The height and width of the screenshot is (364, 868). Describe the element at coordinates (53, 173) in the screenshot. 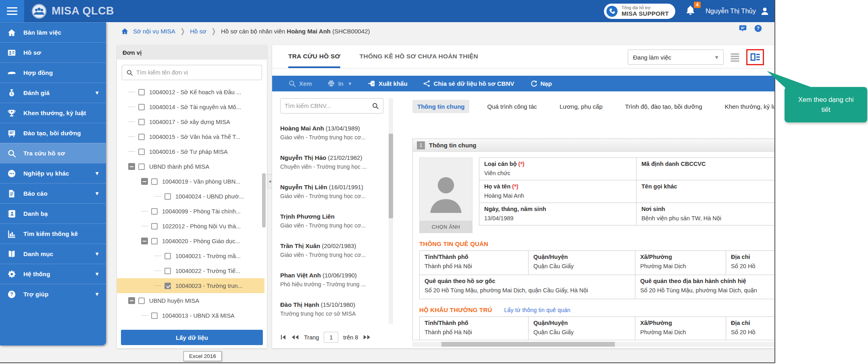

I see `sidebar-item: Nghiệp vụ khác ▼` at that location.